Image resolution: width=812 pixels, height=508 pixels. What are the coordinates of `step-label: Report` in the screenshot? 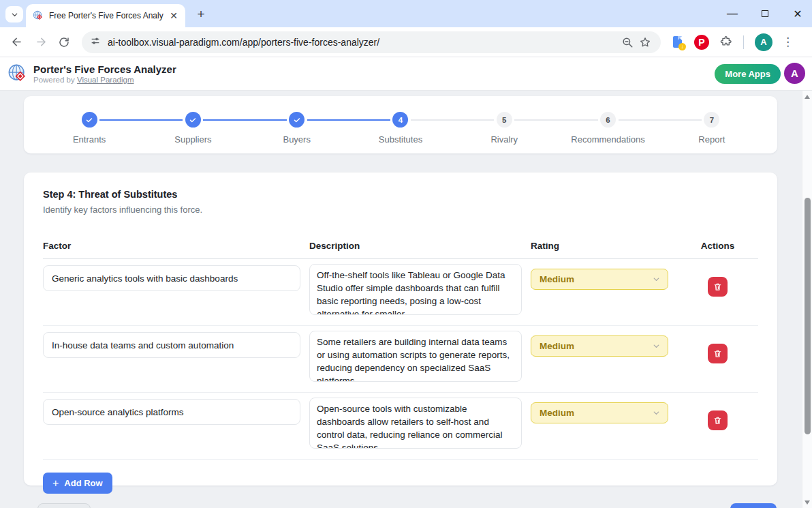 It's located at (711, 139).